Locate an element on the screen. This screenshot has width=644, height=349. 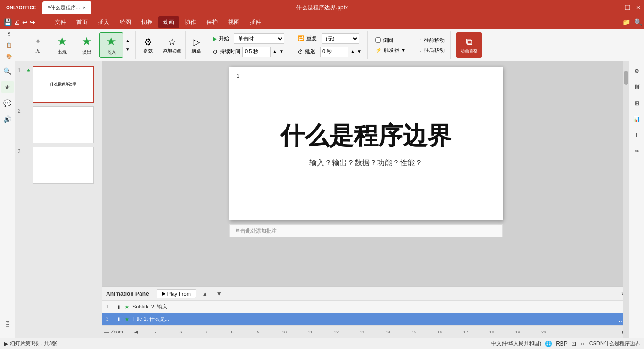
anim-item-label-1: Subtitle 2: 输入... is located at coordinates (379, 307).